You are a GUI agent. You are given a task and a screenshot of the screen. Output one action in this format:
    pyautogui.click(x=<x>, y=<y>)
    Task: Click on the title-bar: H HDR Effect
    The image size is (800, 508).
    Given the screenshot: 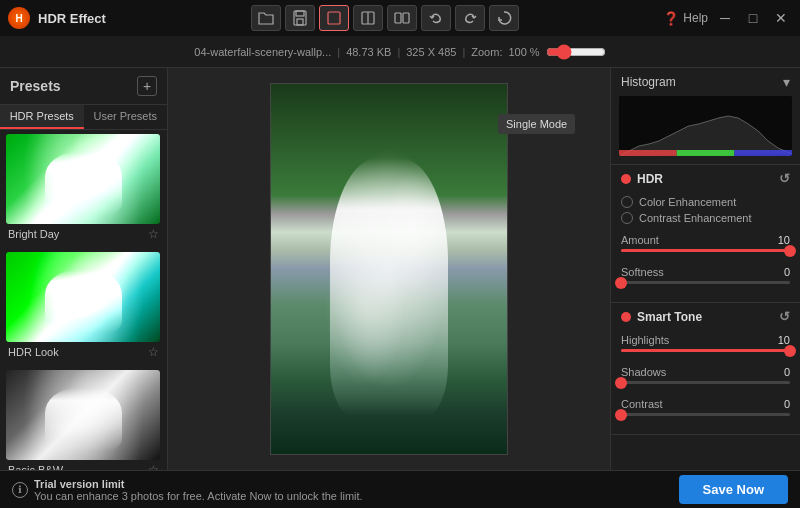 What is the action you would take?
    pyautogui.click(x=400, y=18)
    